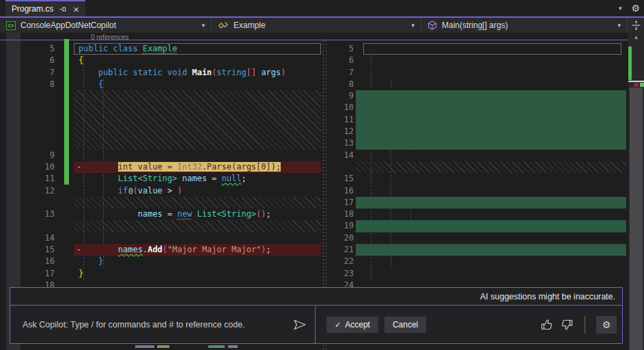 This screenshot has height=350, width=644. Describe the element at coordinates (37, 214) in the screenshot. I see `line-number: 13` at that location.